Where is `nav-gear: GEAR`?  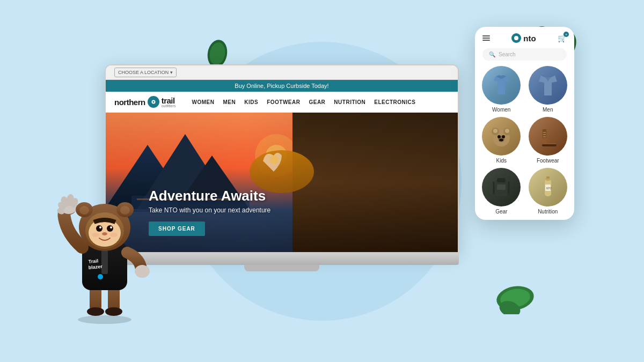 nav-gear: GEAR is located at coordinates (317, 102).